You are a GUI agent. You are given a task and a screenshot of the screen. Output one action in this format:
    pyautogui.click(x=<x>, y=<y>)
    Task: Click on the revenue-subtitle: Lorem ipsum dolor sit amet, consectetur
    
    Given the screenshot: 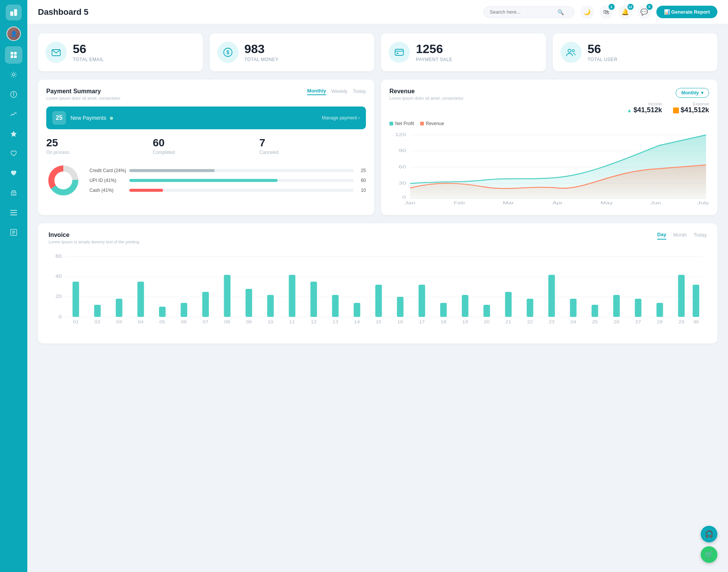 What is the action you would take?
    pyautogui.click(x=427, y=98)
    